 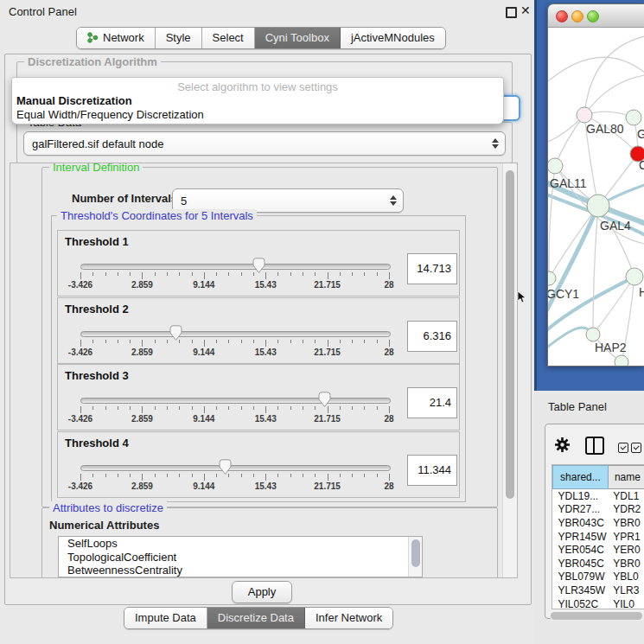 What do you see at coordinates (432, 269) in the screenshot?
I see `threshold-value-field: 14.713` at bounding box center [432, 269].